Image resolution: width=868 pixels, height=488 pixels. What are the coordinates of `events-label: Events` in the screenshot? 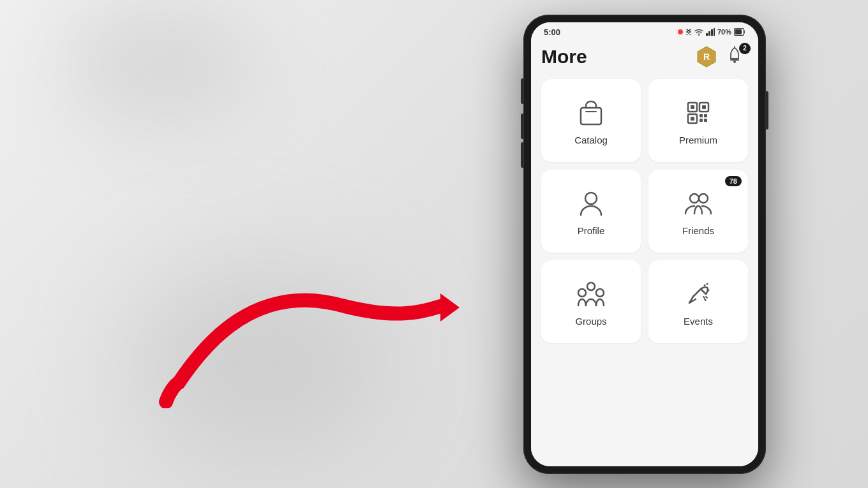 It's located at (698, 322).